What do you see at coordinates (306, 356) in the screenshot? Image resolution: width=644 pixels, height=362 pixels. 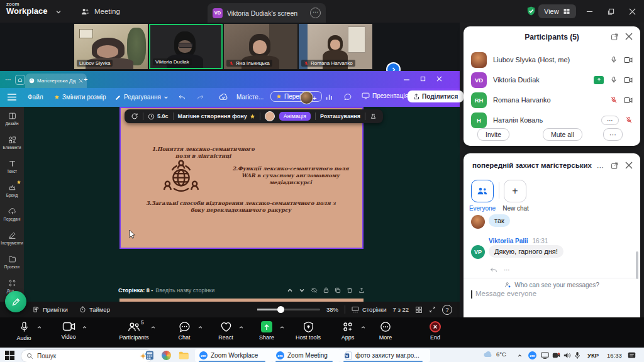 I see `taskbar-app-zoom-meeting: zm Zoom Meeting` at bounding box center [306, 356].